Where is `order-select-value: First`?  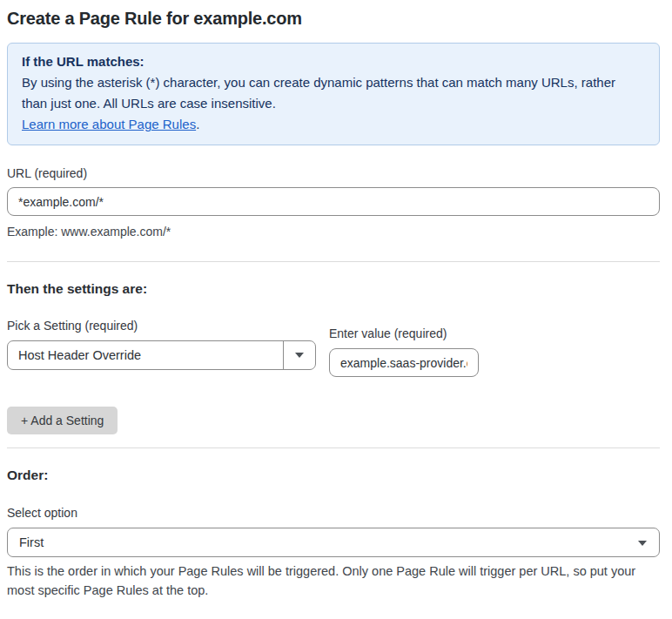 order-select-value: First is located at coordinates (31, 542).